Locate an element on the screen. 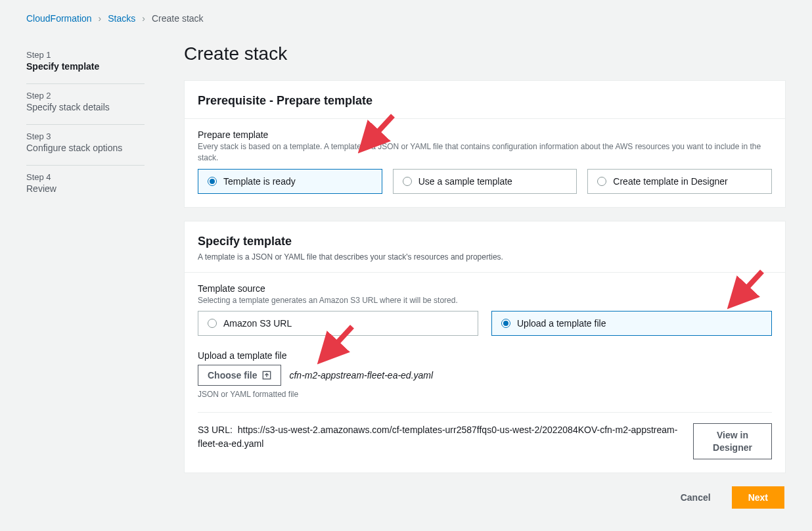 This screenshot has height=531, width=812. step-name: Configure stack options is located at coordinates (85, 148).